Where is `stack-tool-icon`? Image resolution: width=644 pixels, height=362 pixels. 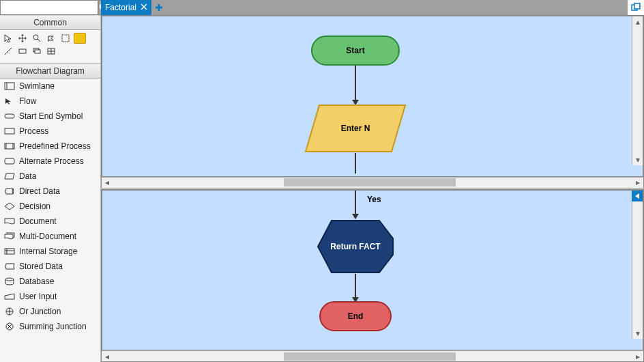
stack-tool-icon is located at coordinates (37, 51).